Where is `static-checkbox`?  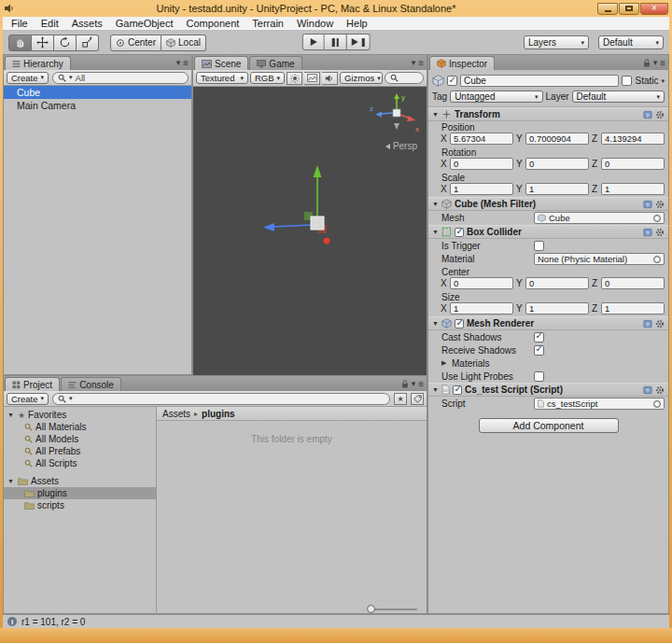
static-checkbox is located at coordinates (627, 80).